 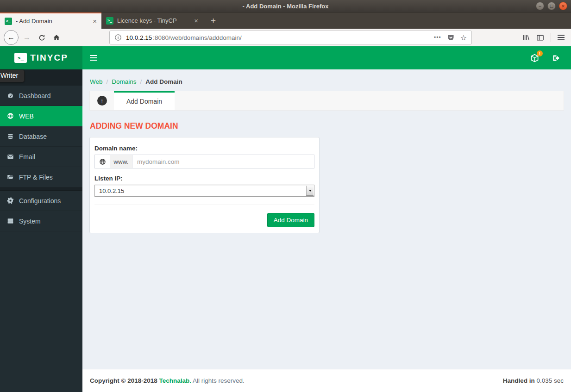 I want to click on pocket-icon, so click(x=451, y=38).